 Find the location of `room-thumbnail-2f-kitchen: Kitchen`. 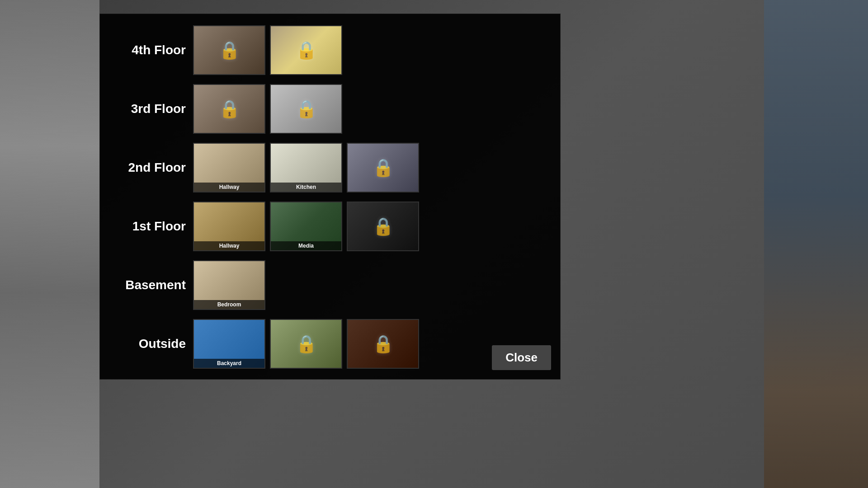

room-thumbnail-2f-kitchen: Kitchen is located at coordinates (306, 168).